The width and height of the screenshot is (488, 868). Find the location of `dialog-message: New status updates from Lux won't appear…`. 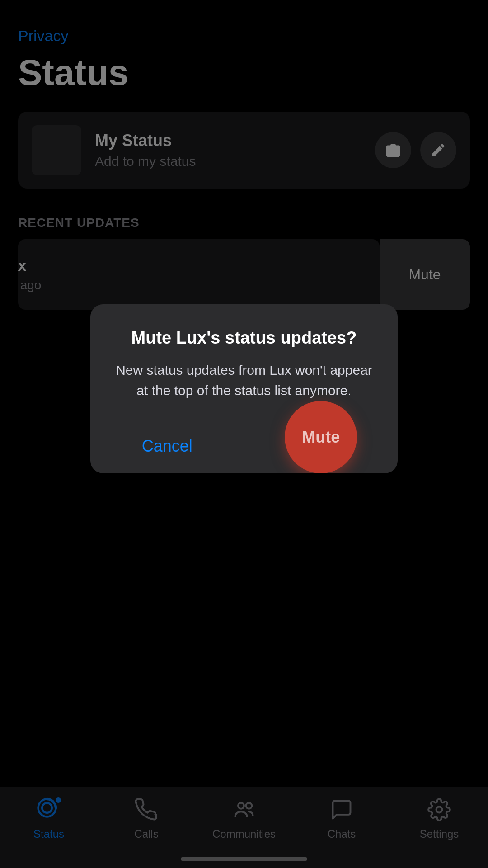

dialog-message: New status updates from Lux won't appear… is located at coordinates (244, 380).